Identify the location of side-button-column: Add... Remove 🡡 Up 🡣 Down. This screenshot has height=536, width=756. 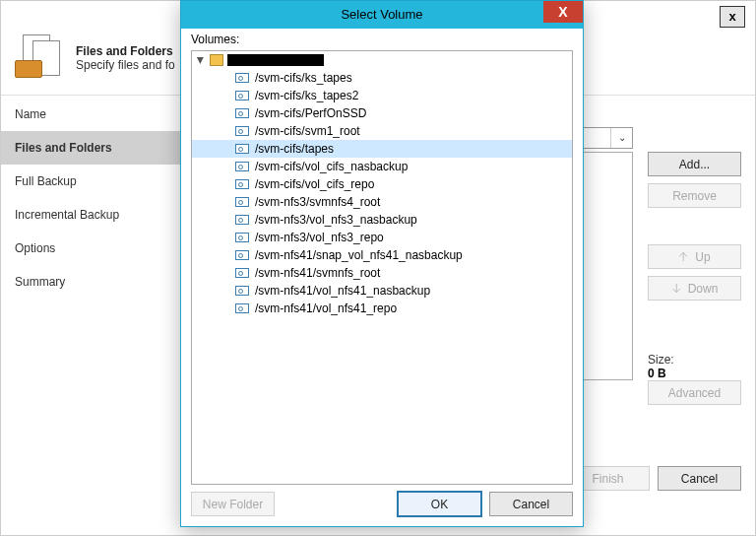
(695, 230).